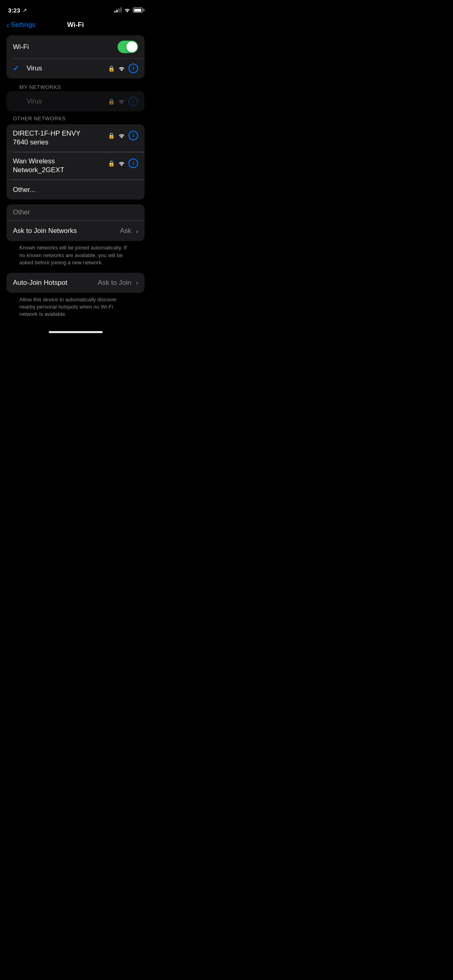 The height and width of the screenshot is (980, 453). I want to click on wan-wifi-icon, so click(122, 163).